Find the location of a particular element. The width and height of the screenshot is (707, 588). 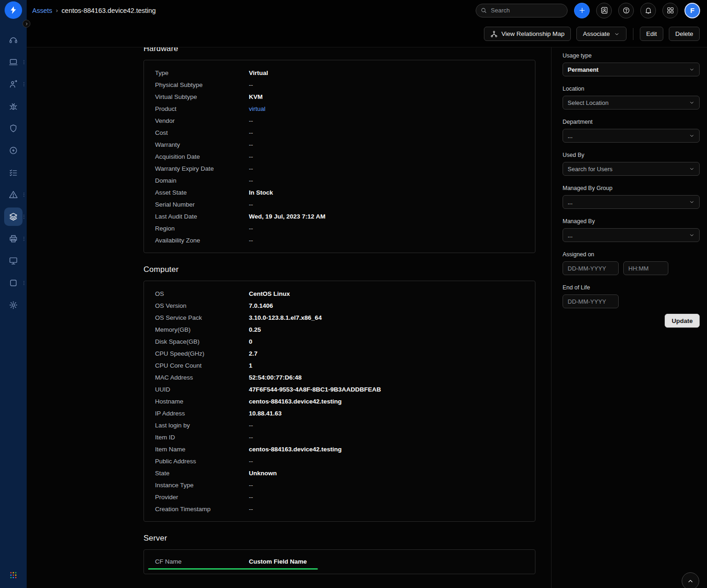

field-row: Public Address-- is located at coordinates (339, 461).